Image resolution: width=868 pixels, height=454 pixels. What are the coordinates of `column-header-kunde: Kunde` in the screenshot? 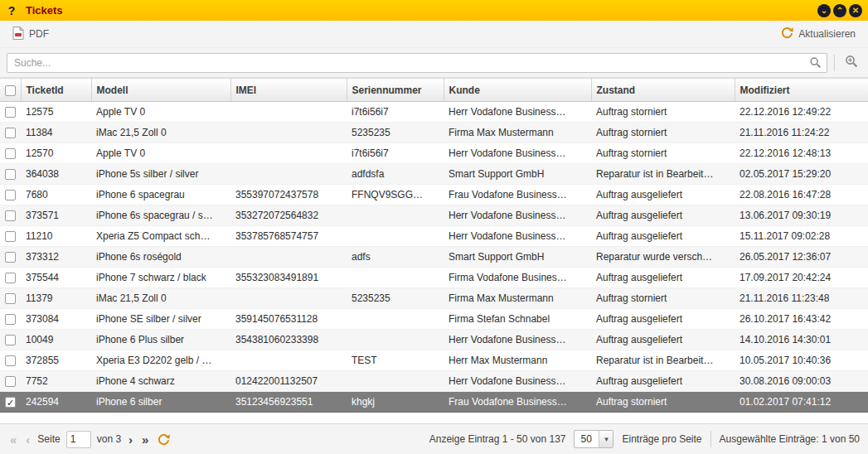 It's located at (517, 90).